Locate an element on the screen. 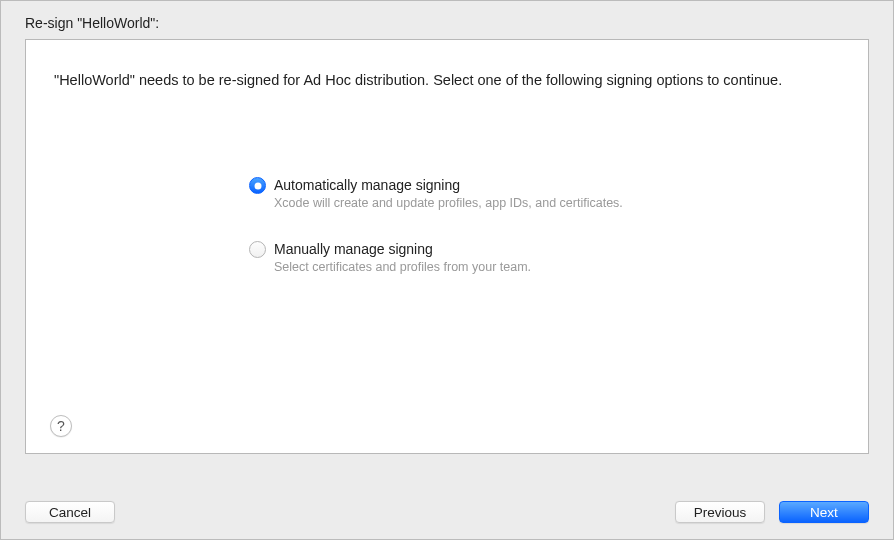 This screenshot has width=894, height=540. option-text: Manually manage signing Select certifica… is located at coordinates (402, 257).